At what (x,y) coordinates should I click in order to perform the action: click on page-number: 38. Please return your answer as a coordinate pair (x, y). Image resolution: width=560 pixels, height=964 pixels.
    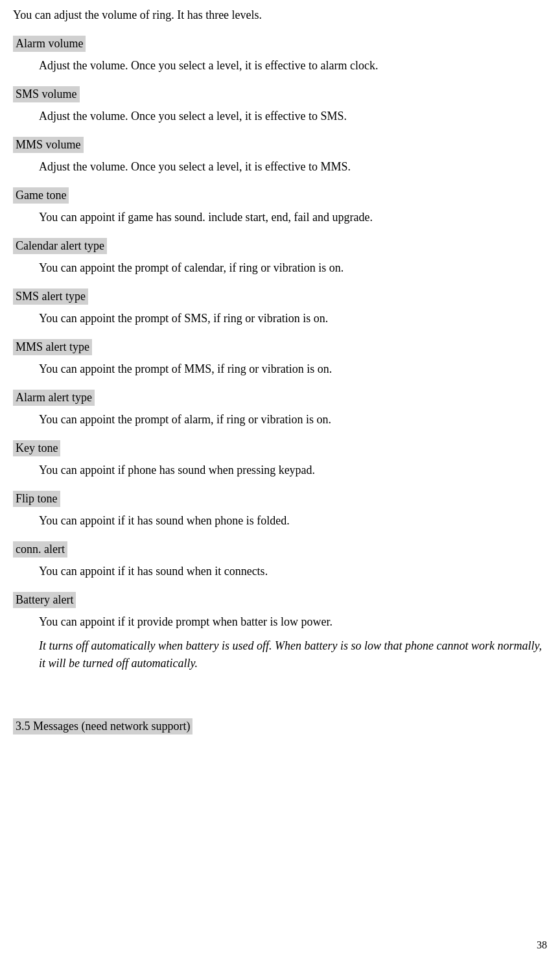
    Looking at the image, I should click on (542, 945).